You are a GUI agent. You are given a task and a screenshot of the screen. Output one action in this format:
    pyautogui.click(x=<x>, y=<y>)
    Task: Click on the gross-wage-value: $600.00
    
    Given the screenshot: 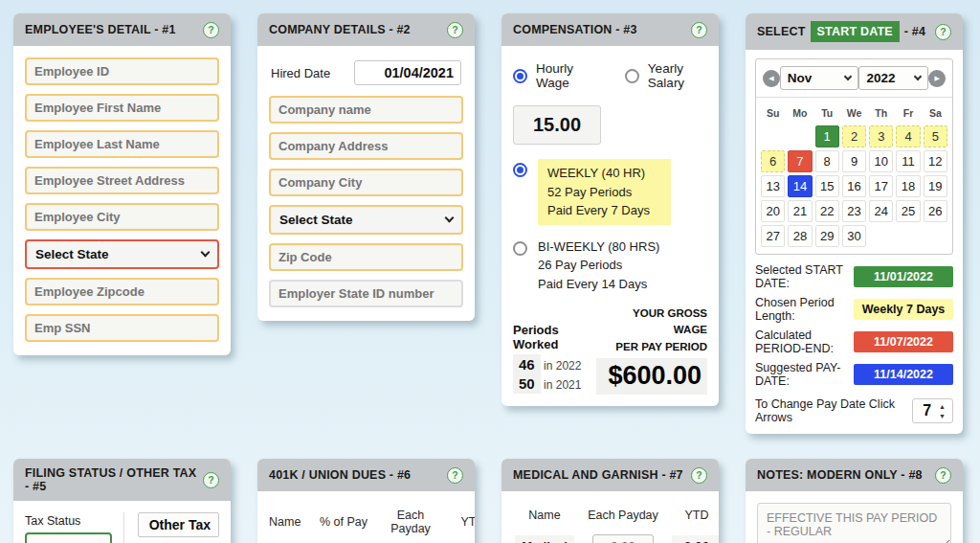 What is the action you would take?
    pyautogui.click(x=652, y=376)
    